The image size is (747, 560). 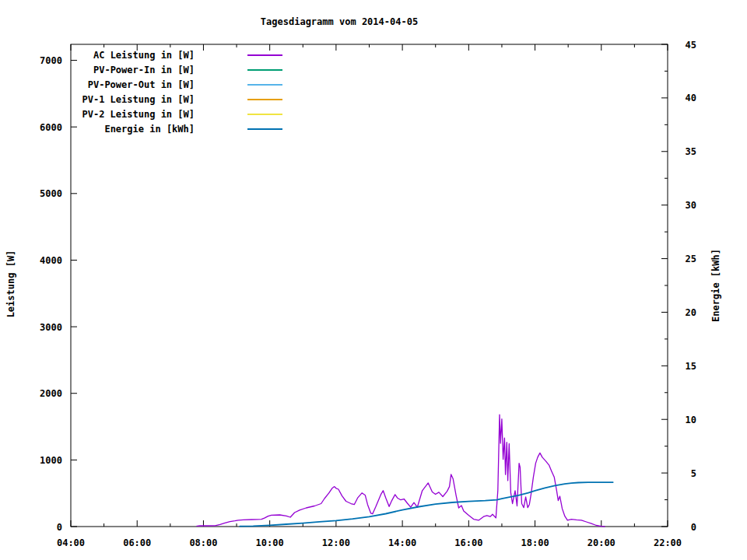 I want to click on y-left-tick-label: 6000, so click(x=51, y=128).